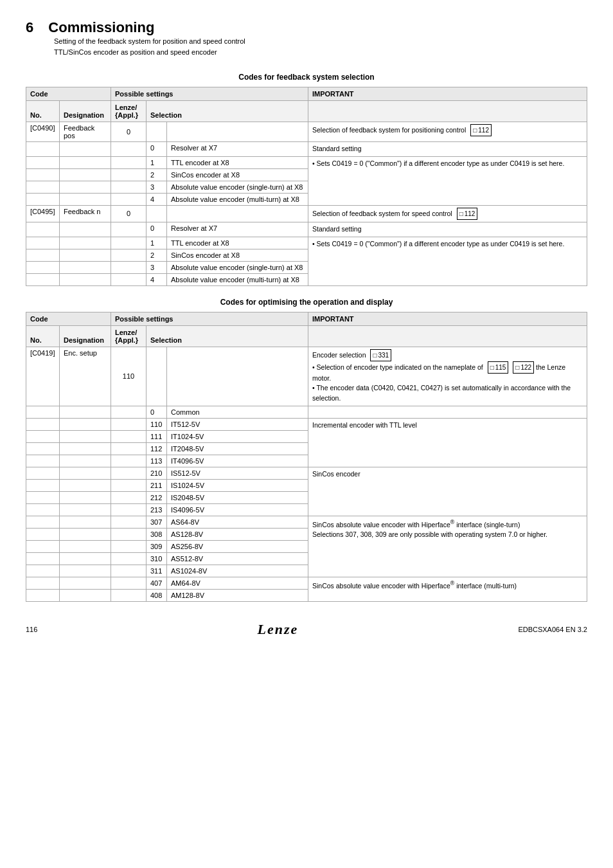  What do you see at coordinates (238, 149) in the screenshot?
I see `sel-text: Resolver at X7` at bounding box center [238, 149].